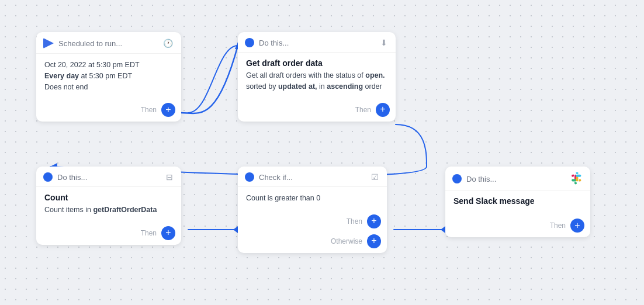 The width and height of the screenshot is (644, 305). I want to click on check-otherwise-label: Otherwise, so click(347, 241).